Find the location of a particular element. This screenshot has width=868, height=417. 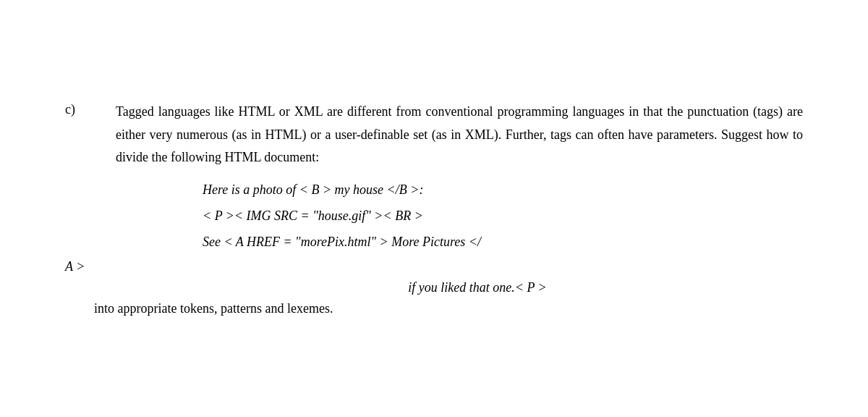

code-block: Here is a photo of < B > my house </B >:… is located at coordinates (459, 216).